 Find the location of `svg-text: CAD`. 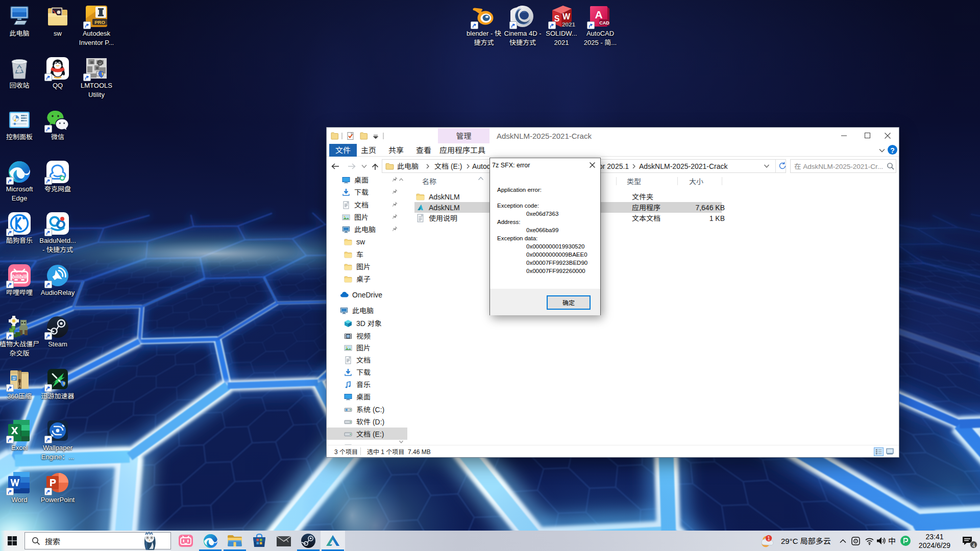

svg-text: CAD is located at coordinates (604, 23).